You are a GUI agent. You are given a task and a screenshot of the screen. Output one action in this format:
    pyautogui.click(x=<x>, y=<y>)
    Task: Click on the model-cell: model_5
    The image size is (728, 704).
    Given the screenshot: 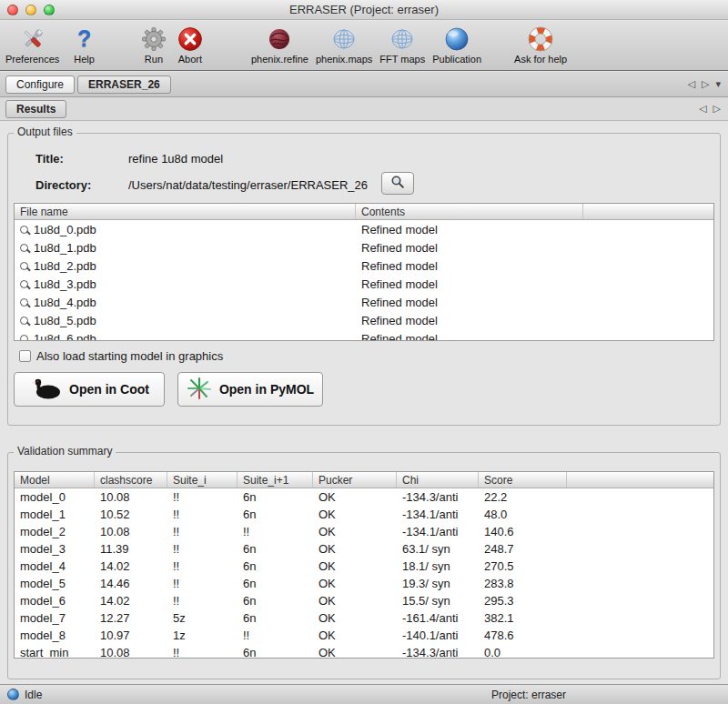 What is the action you would take?
    pyautogui.click(x=55, y=584)
    